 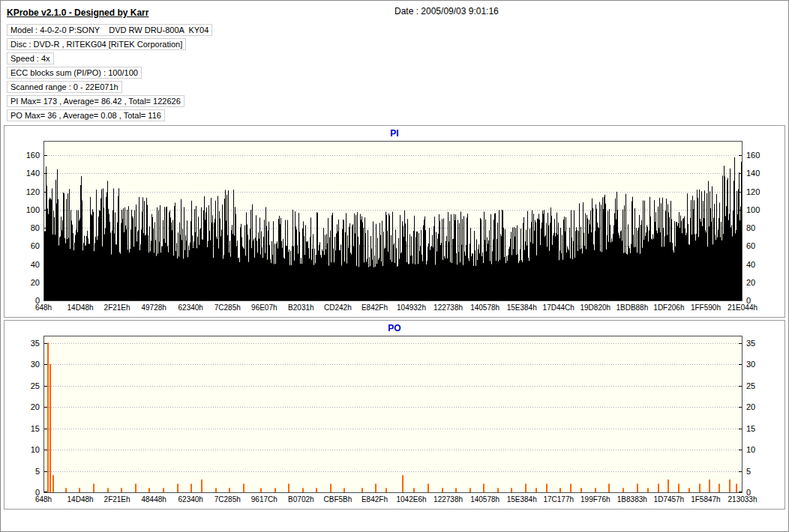 What do you see at coordinates (264, 499) in the screenshot?
I see `x-tick-label: 9617Ch` at bounding box center [264, 499].